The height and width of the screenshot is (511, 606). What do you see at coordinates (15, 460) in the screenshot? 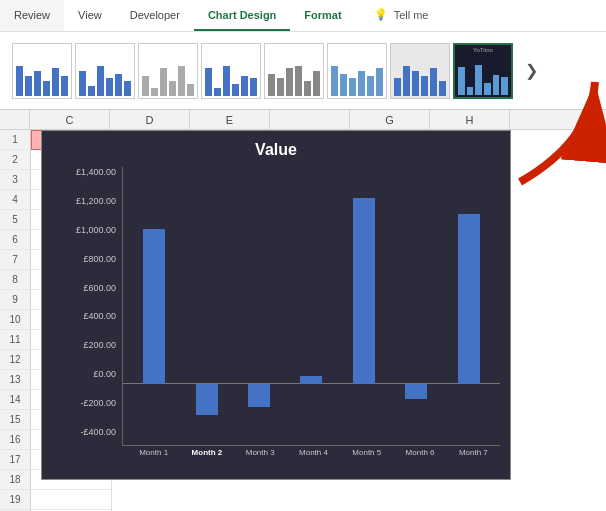
I see `row-num-17: 17` at bounding box center [15, 460].